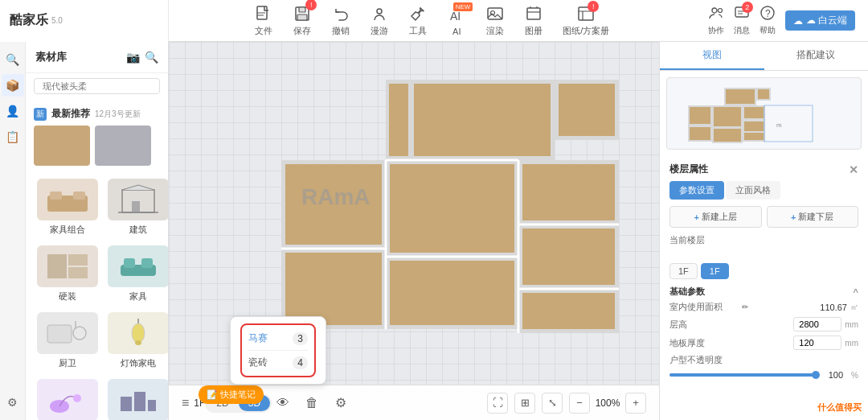  What do you see at coordinates (136, 397) in the screenshot?
I see `category-public: 公装` at bounding box center [136, 397].